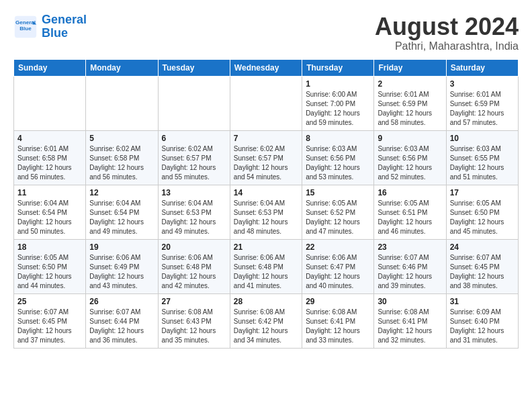 This screenshot has height=411, width=532. I want to click on weekday-header-row: SundayMondayTuesdayWednesdayThursdayFrid…, so click(266, 67).